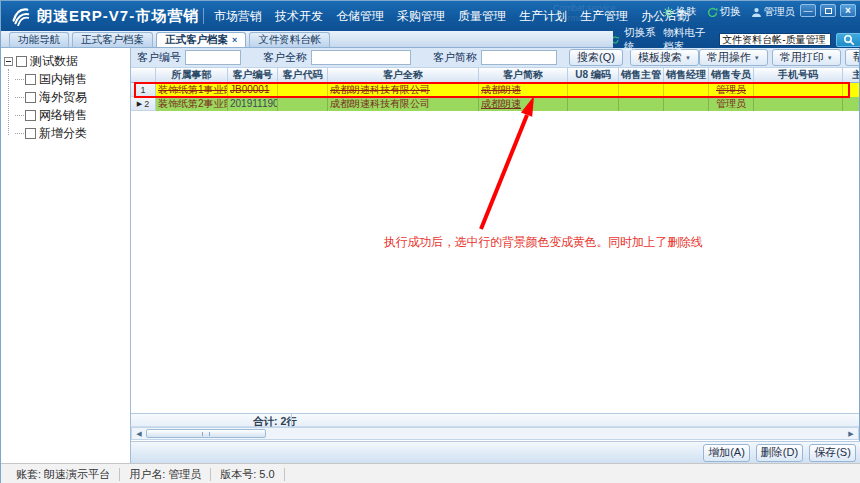  What do you see at coordinates (20, 16) in the screenshot?
I see `app-logo-icon` at bounding box center [20, 16].